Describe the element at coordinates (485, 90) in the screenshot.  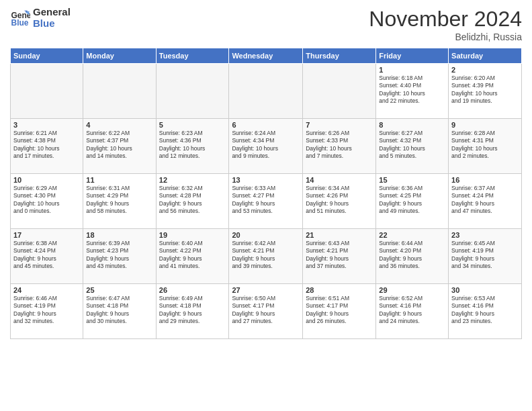
I see `day-info: Sunrise: 6:20 AM Sunset: 4:39 PM Dayligh…` at that location.